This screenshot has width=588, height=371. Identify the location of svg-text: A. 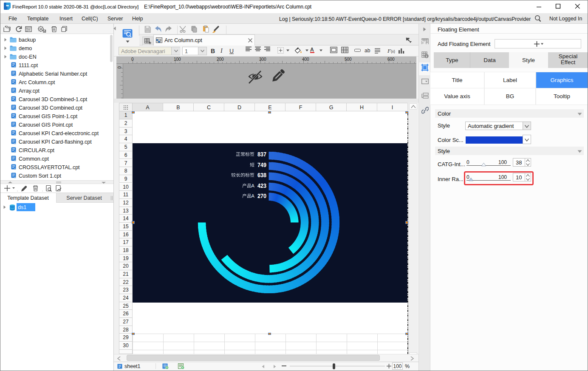
(312, 50).